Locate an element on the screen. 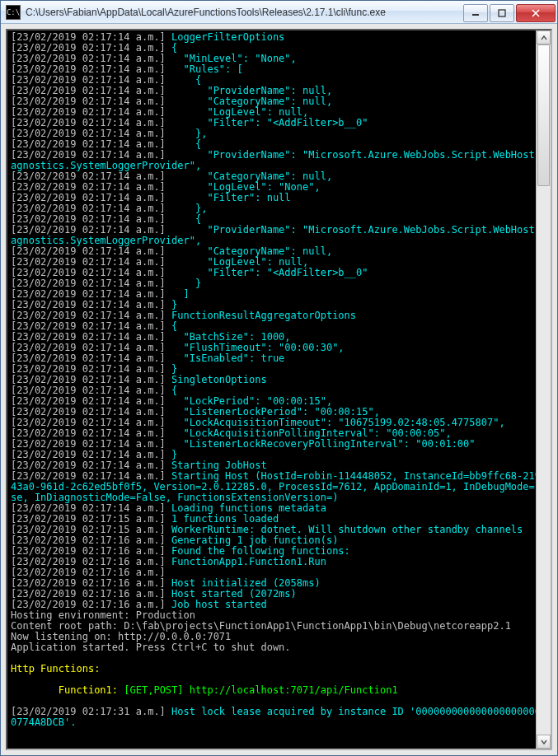  window-title: C:\Users\Fabian\AppData\Local\AzureFunct… is located at coordinates (244, 12).